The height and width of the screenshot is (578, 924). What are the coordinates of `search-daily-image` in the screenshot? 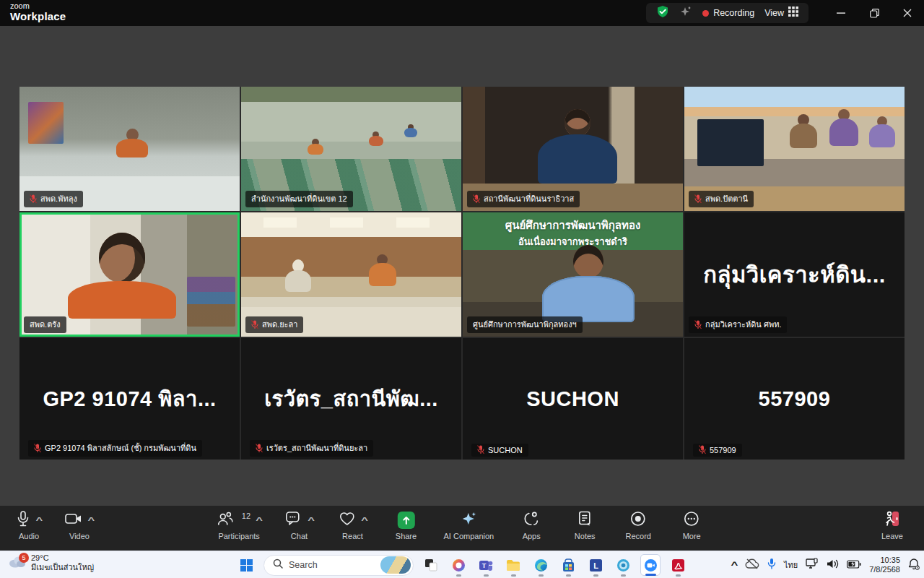 It's located at (396, 565).